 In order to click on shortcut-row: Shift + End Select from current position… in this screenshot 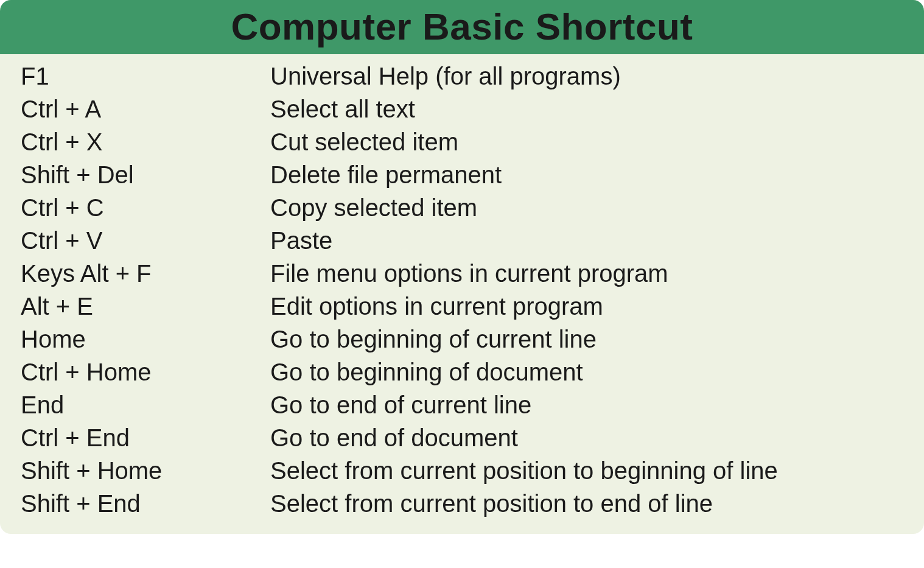, I will do `click(462, 504)`.